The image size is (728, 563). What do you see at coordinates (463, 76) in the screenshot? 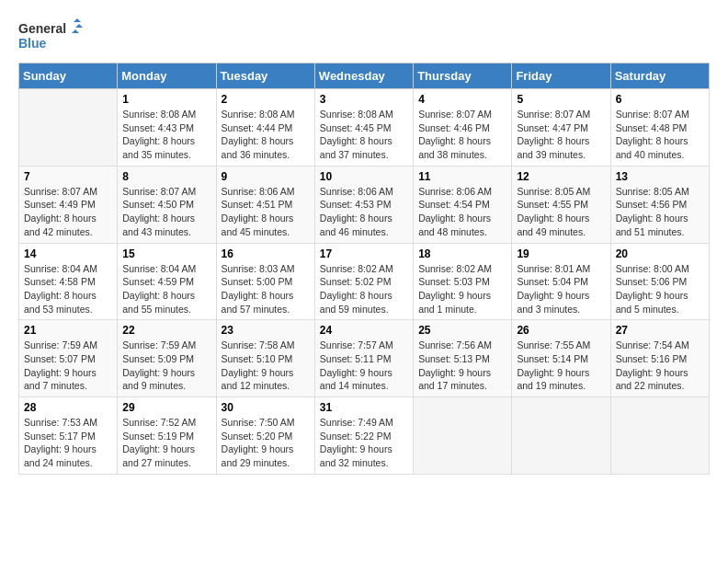
I see `weekday-header-thursday: Thursday` at bounding box center [463, 76].